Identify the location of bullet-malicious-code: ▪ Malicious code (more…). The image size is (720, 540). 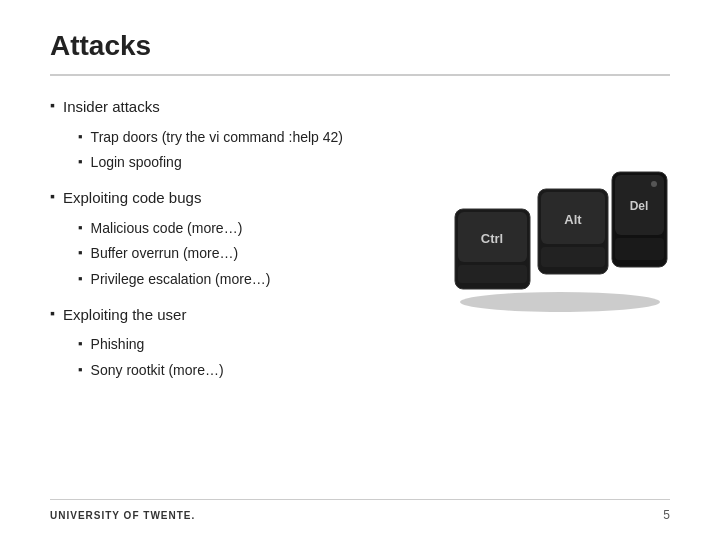
(254, 229).